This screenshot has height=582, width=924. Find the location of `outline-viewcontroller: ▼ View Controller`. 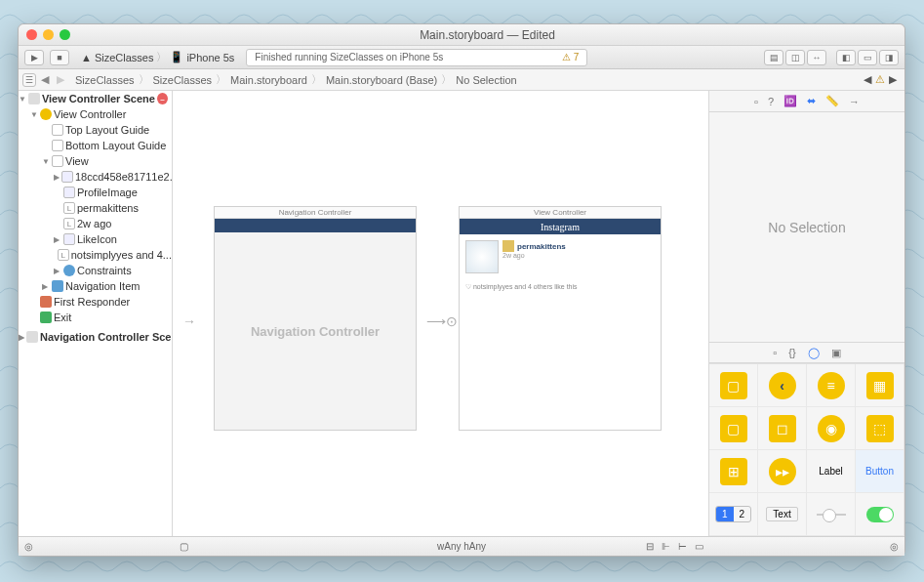

outline-viewcontroller: ▼ View Controller is located at coordinates (96, 114).